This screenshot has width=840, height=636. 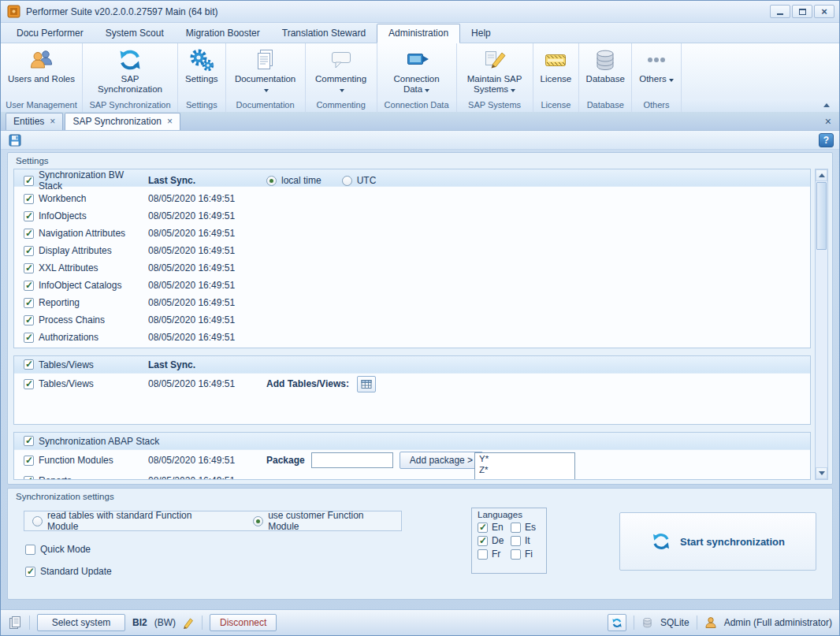 I want to click on menu-tab-administration: Administration, so click(x=418, y=33).